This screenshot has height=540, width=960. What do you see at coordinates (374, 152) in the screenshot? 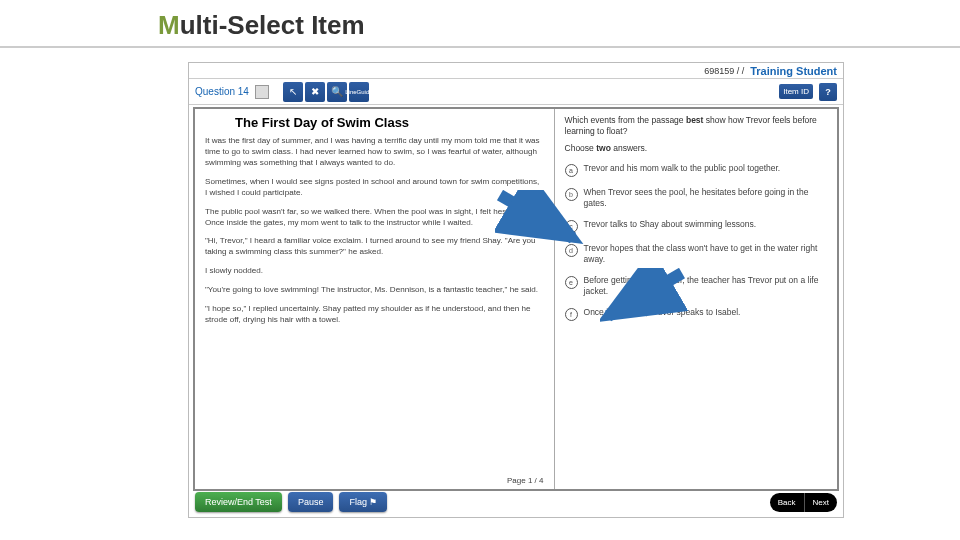
I see `passage-paragraph: It was the first day of summer, and I wa…` at bounding box center [374, 152].